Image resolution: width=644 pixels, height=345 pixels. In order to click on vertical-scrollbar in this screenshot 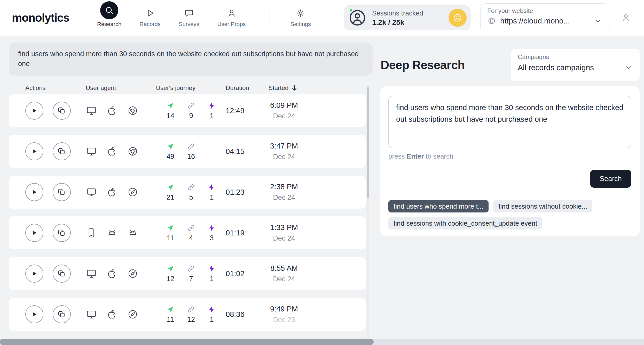, I will do `click(368, 211)`.